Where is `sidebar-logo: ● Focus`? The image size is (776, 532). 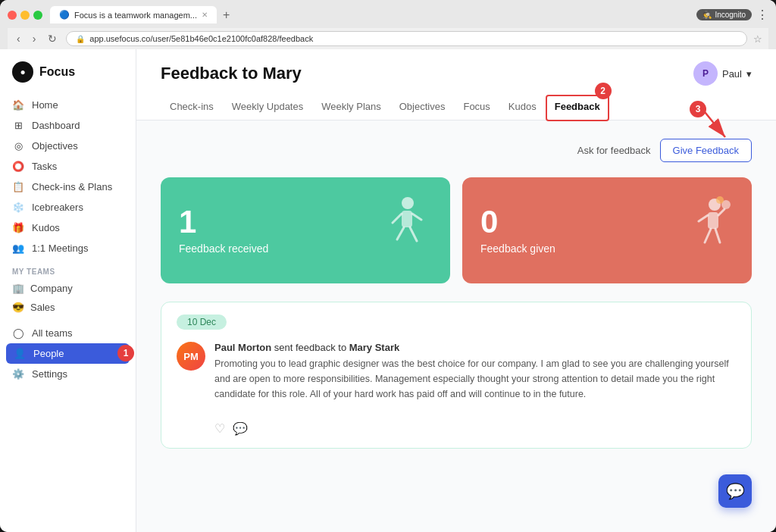 sidebar-logo: ● Focus is located at coordinates (68, 78).